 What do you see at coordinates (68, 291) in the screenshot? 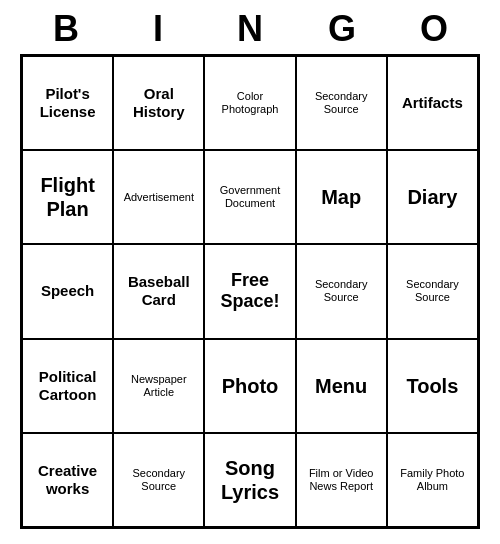
I see `bingo-cell: Speech` at bounding box center [68, 291].